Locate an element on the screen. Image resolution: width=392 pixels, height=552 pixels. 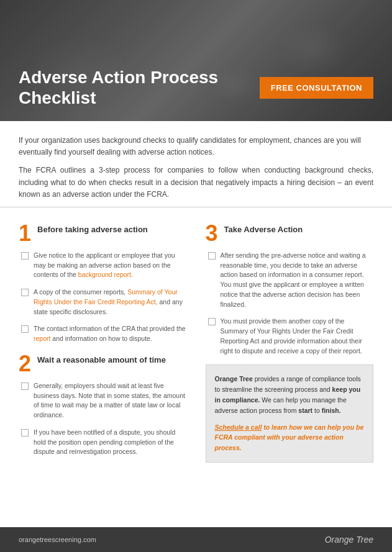
intro-paragraph-2: The FCRA outlines a 3-step process for c… is located at coordinates (196, 183).